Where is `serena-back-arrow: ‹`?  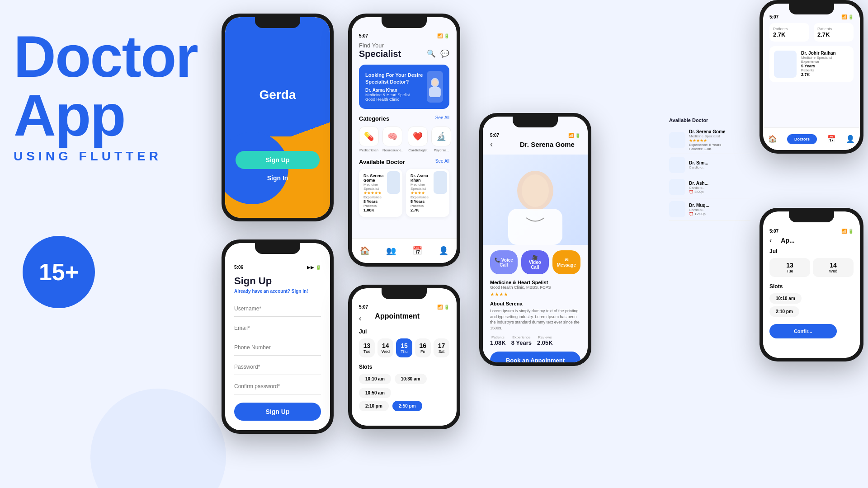
serena-back-arrow: ‹ is located at coordinates (491, 145).